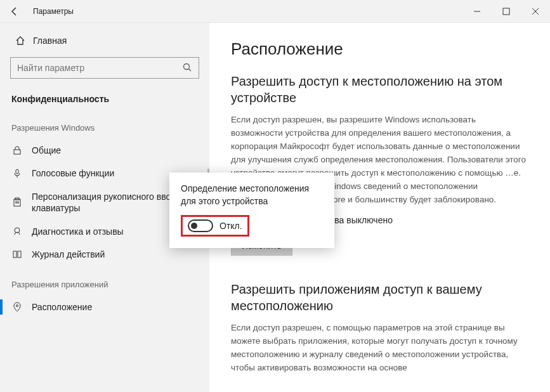 The width and height of the screenshot is (550, 392). Describe the element at coordinates (105, 41) in the screenshot. I see `home-nav: Главная` at that location.